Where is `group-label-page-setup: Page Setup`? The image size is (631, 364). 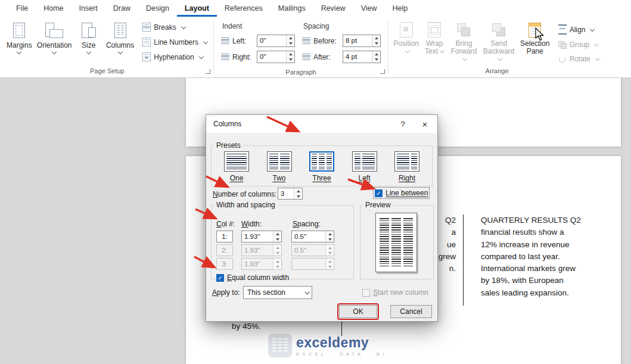
group-label-page-setup: Page Setup is located at coordinates (107, 71).